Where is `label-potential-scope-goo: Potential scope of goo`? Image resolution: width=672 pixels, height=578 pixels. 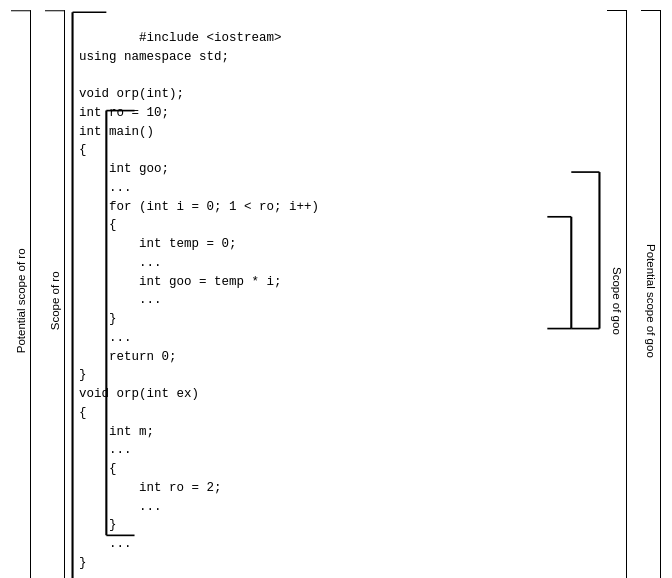 label-potential-scope-goo: Potential scope of goo is located at coordinates (651, 294).